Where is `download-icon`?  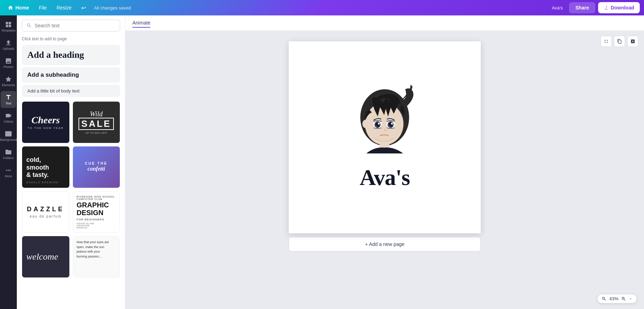 download-icon is located at coordinates (606, 8).